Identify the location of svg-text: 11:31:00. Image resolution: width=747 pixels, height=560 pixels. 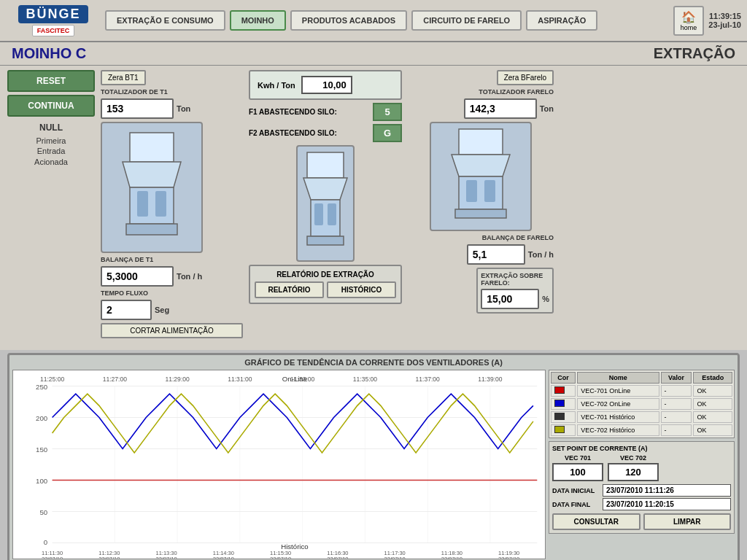
(240, 379).